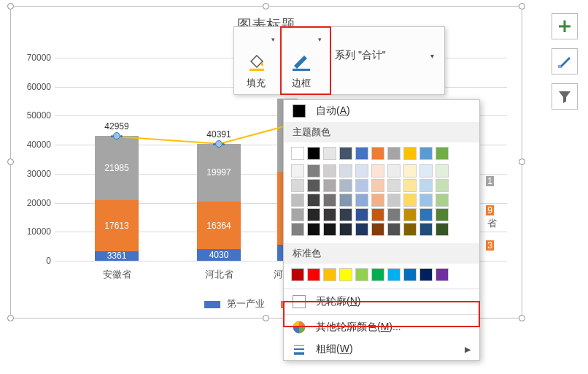 The width and height of the screenshot is (588, 374). What do you see at coordinates (382, 111) in the screenshot?
I see `auto-color-item: 自动(A)` at bounding box center [382, 111].